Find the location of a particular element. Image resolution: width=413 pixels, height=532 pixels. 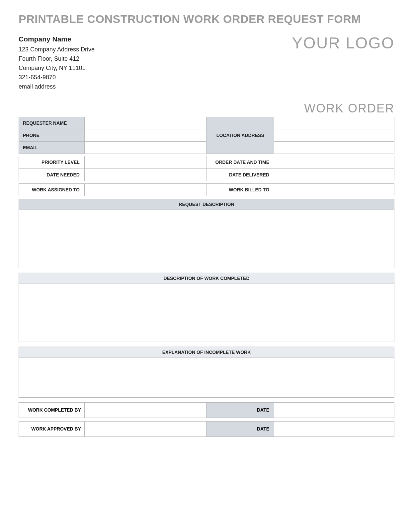

request-description-section: REQUEST DESCRIPTION is located at coordinates (206, 233).